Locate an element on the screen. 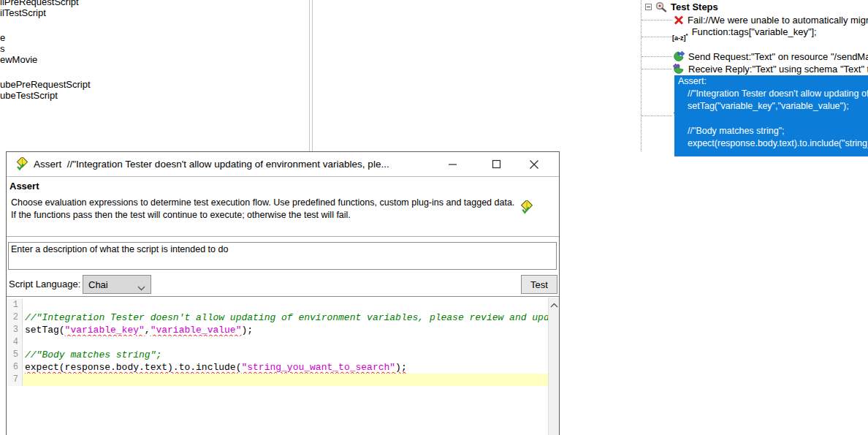 The width and height of the screenshot is (868, 435). step-receive-reply: Receive Reply:"Text" using schema "Text"… is located at coordinates (770, 69).